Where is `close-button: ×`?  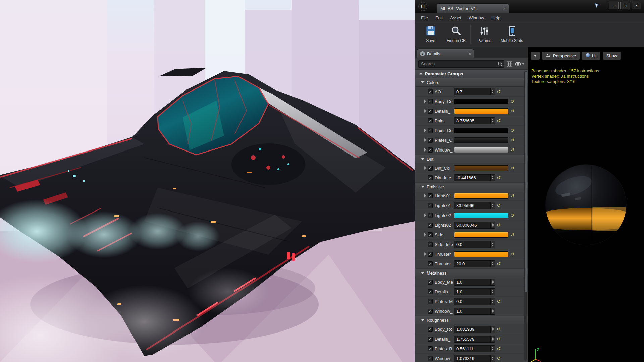
close-button: × is located at coordinates (637, 5).